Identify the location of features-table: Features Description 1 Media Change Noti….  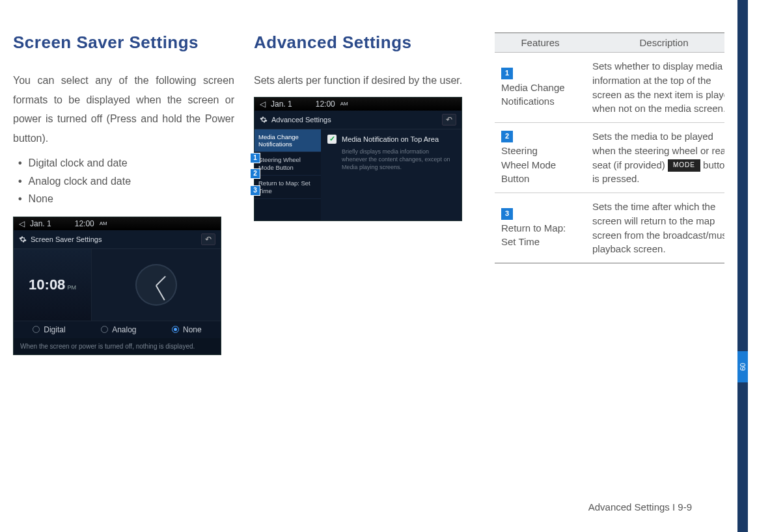
(618, 148).